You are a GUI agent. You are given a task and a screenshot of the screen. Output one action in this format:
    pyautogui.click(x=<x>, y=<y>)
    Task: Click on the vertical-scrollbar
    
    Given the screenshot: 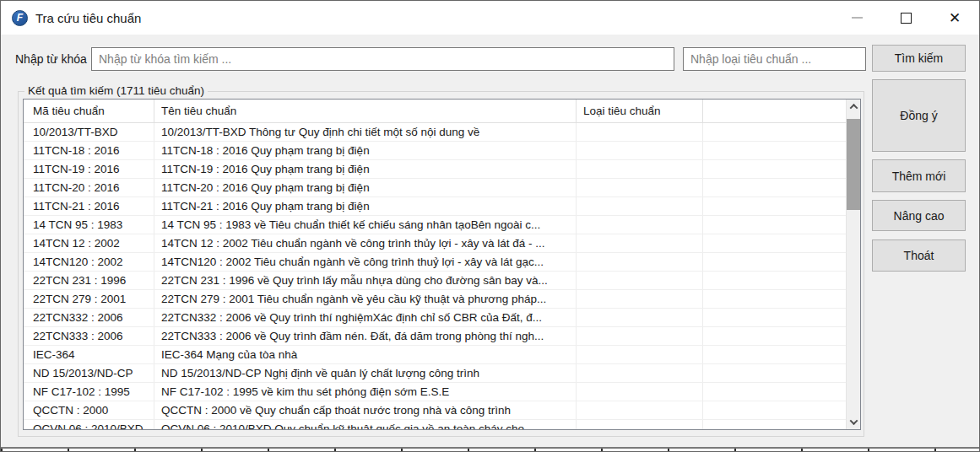 What is the action you would take?
    pyautogui.click(x=853, y=265)
    